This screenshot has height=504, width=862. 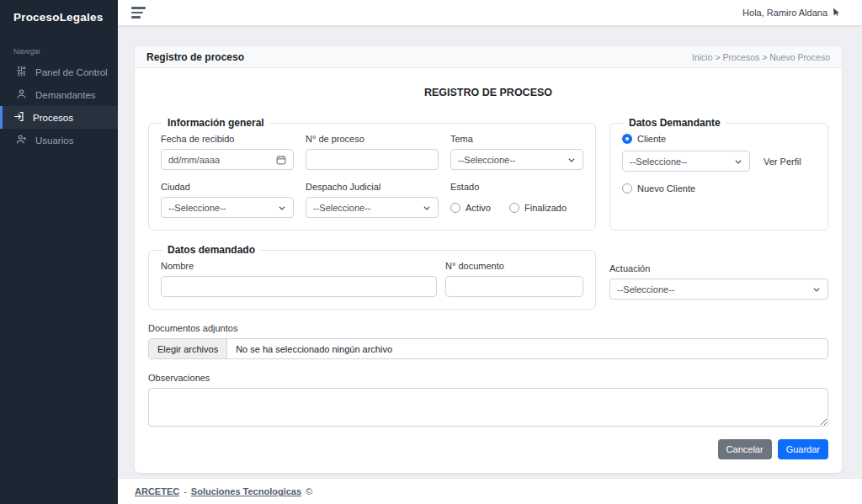 What do you see at coordinates (72, 72) in the screenshot?
I see `sidebar-item-label: Panel de Control` at bounding box center [72, 72].